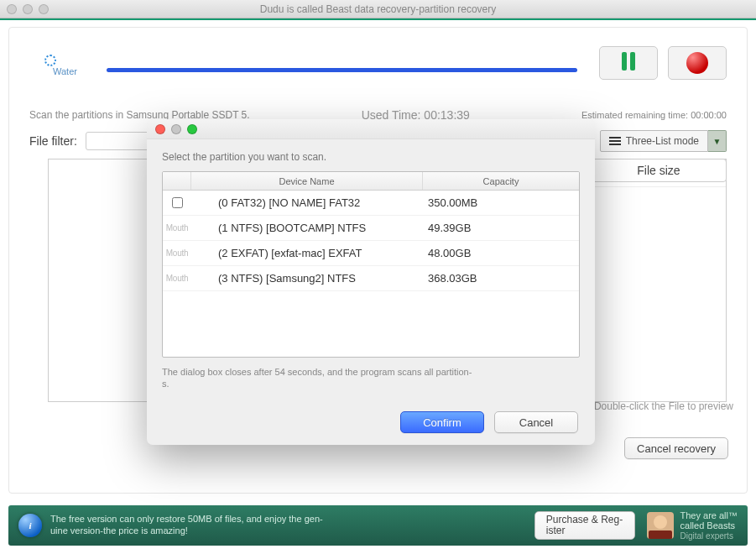  I want to click on partition-checkbox, so click(178, 203).